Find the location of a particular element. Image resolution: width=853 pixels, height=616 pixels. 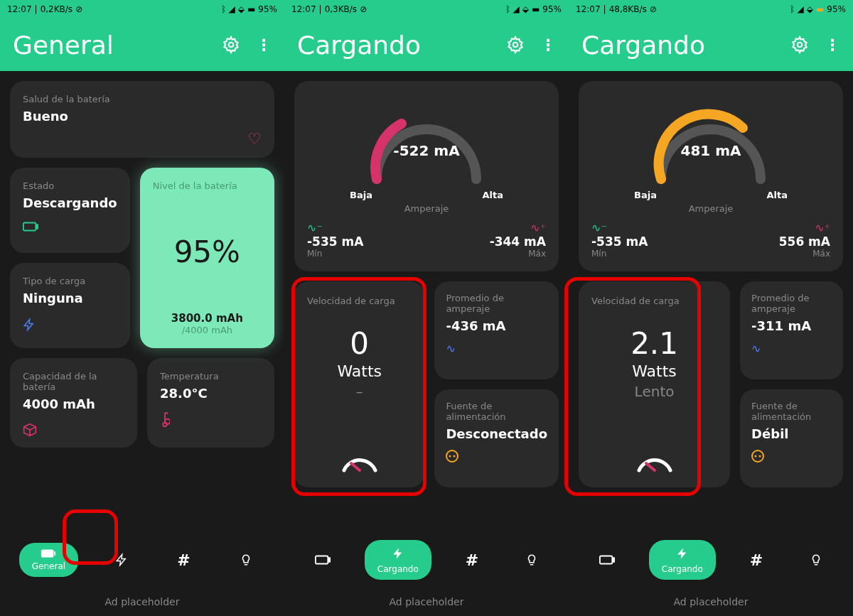

gauge-name: Amperaje is located at coordinates (426, 209).